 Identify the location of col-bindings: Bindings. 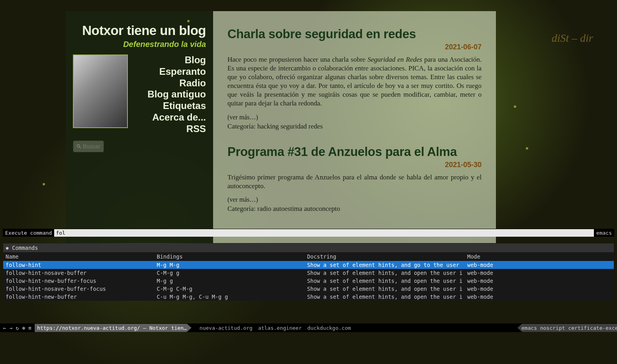
(229, 257).